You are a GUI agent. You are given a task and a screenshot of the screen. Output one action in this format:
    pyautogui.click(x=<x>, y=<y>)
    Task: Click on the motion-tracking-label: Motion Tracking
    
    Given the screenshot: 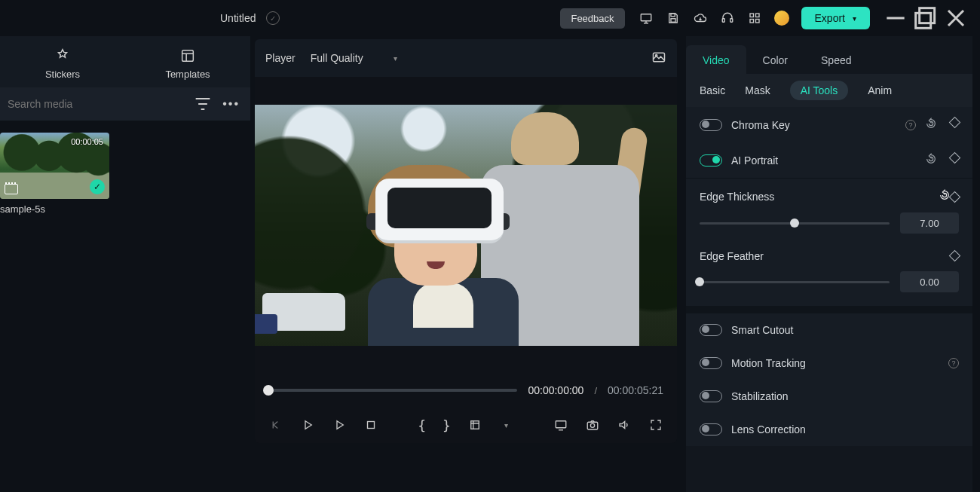 What is the action you would take?
    pyautogui.click(x=837, y=363)
    